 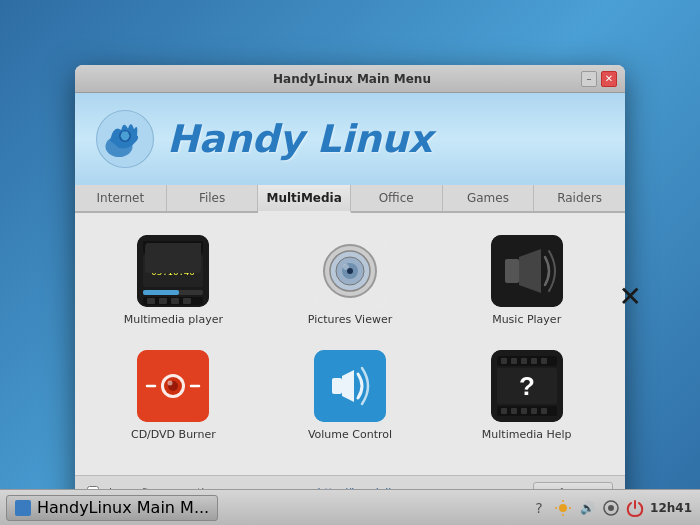 What do you see at coordinates (350, 386) in the screenshot?
I see `volume-control-icon` at bounding box center [350, 386].